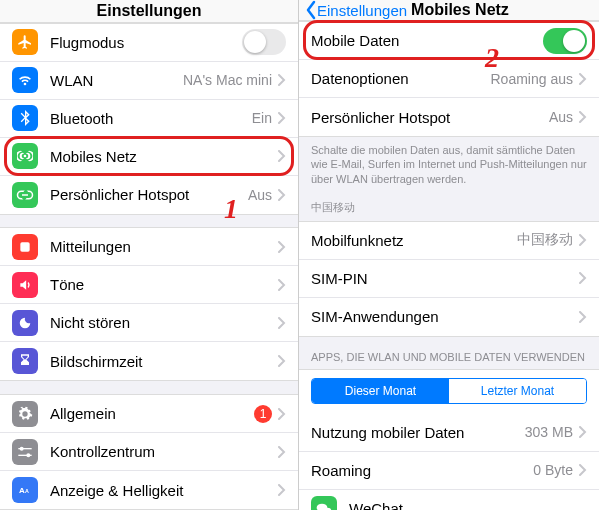 The height and width of the screenshot is (510, 599). I want to click on group-mobile-data: Mobile Daten 2 Datenoptionen Roaming aus…, so click(449, 79).